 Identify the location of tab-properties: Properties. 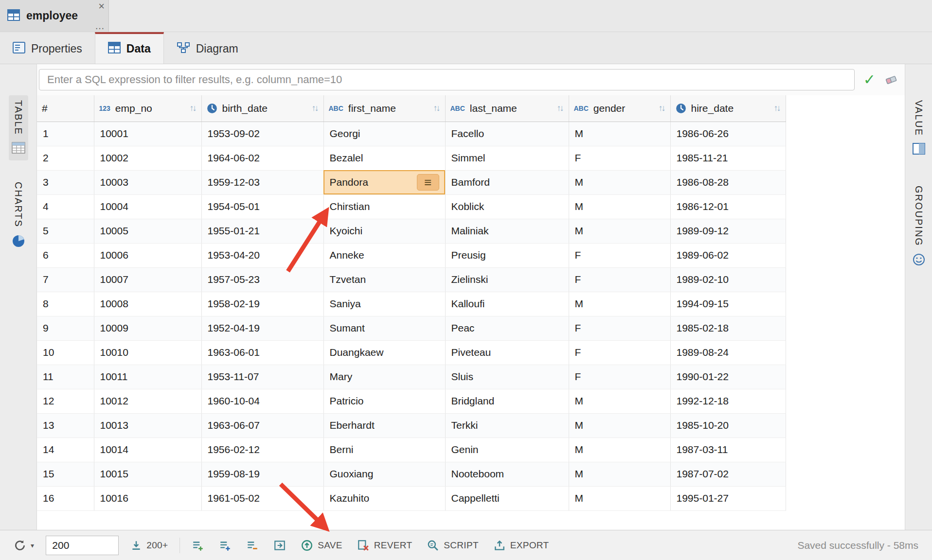
(48, 48).